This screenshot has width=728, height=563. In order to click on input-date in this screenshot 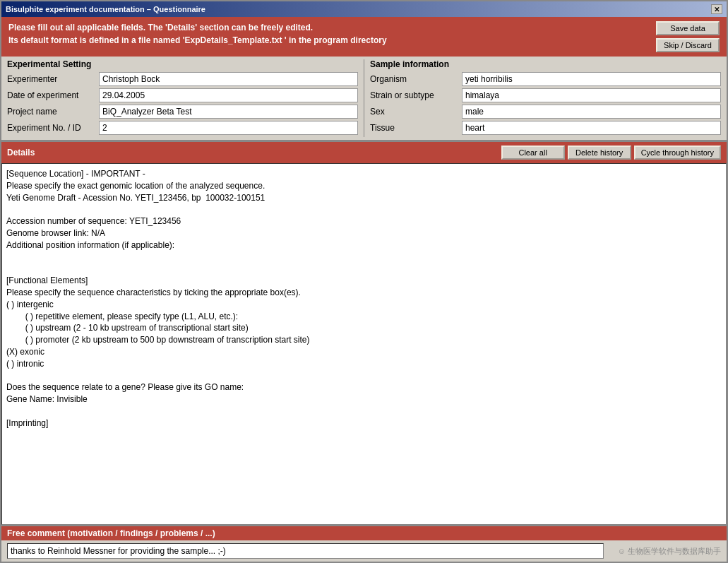, I will do `click(229, 95)`.